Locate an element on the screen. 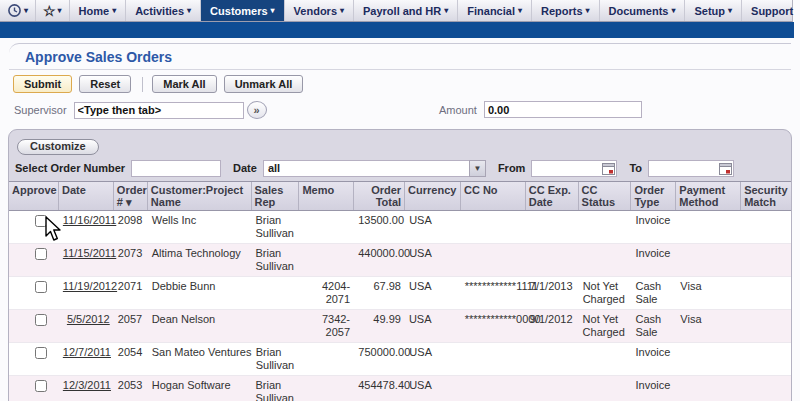 The height and width of the screenshot is (401, 800). order-date-link: 12/3/2011 is located at coordinates (87, 385).